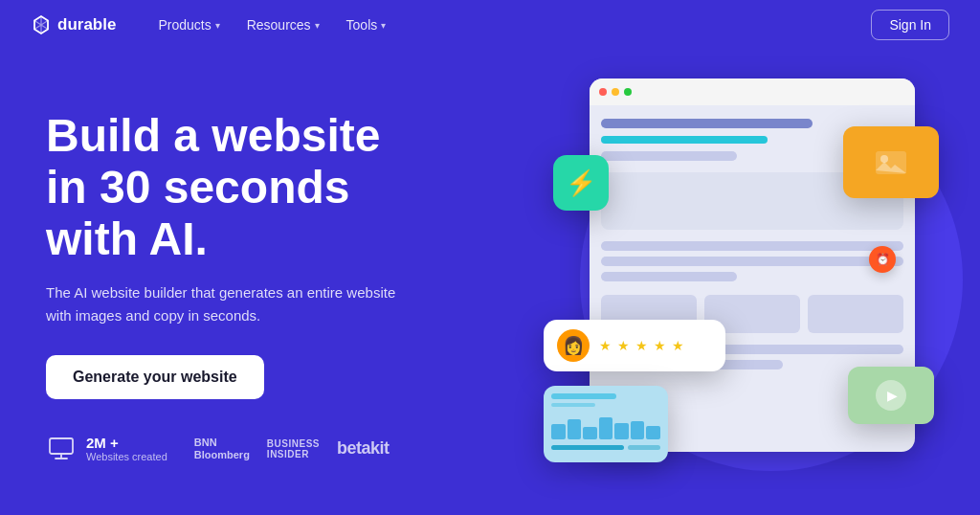 This screenshot has width=980, height=515. I want to click on browser-dot-green, so click(628, 92).